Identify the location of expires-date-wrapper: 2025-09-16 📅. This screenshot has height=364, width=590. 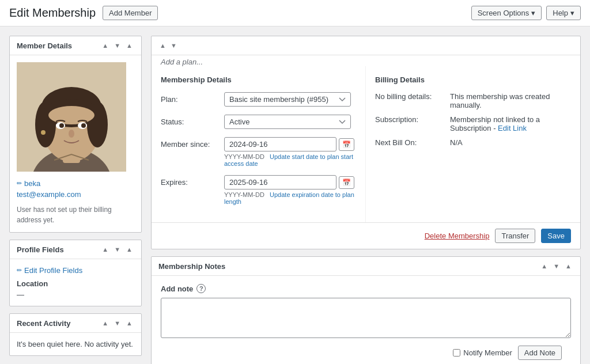
(290, 182).